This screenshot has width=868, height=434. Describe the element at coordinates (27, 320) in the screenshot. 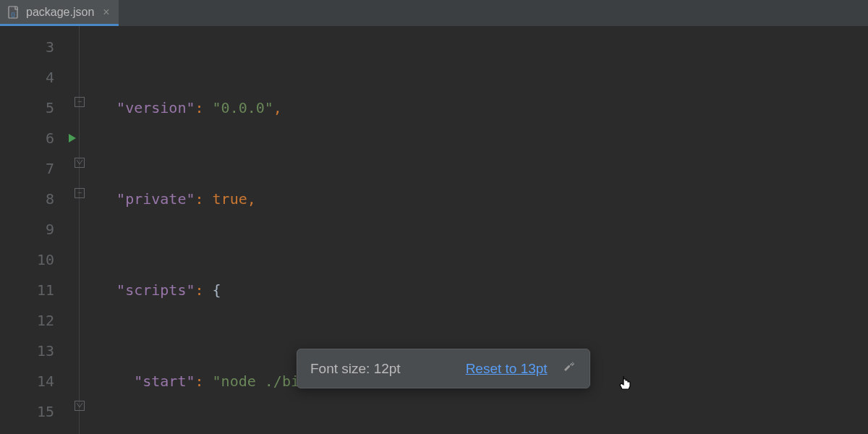

I see `line-number: 12` at that location.